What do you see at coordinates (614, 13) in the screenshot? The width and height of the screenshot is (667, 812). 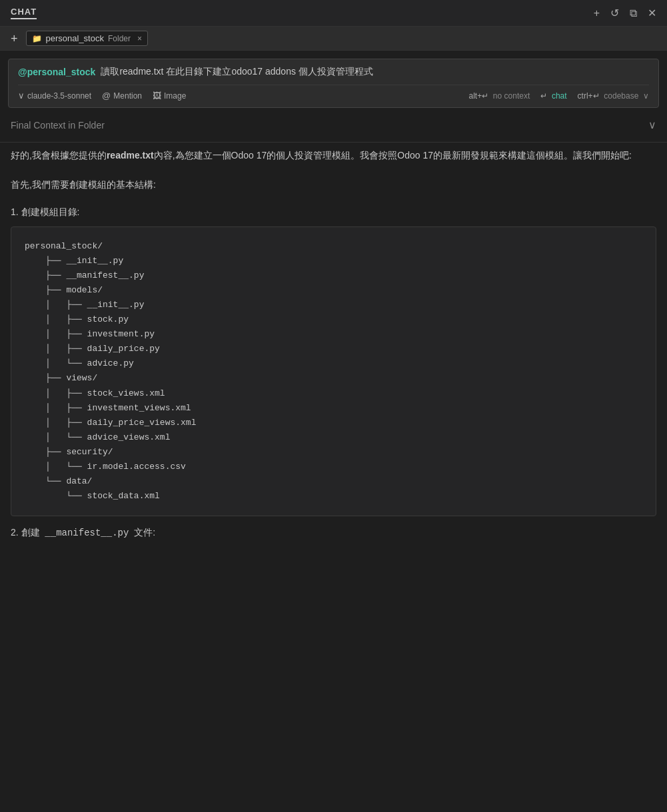 I see `history-icon: ↺` at bounding box center [614, 13].